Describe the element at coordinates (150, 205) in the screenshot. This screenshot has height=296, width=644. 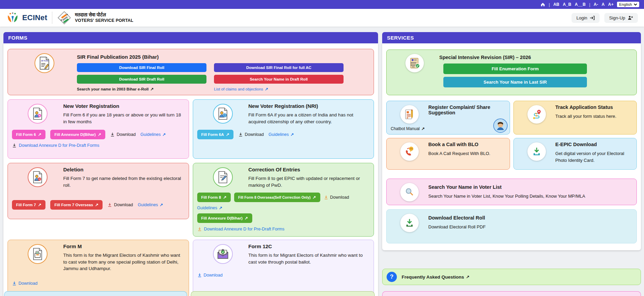
I see `guidelines-form-7-link: Guidelines↗` at that location.